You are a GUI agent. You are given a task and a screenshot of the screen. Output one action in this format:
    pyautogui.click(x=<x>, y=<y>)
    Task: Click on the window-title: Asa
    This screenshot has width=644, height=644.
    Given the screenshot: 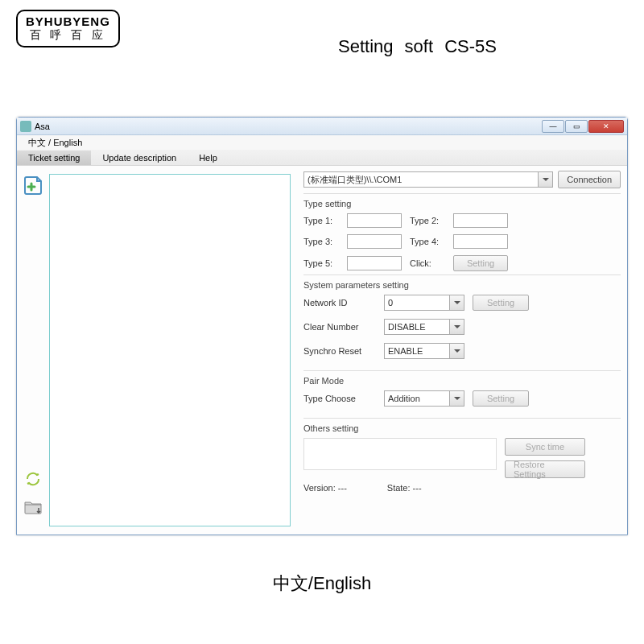 What is the action you would take?
    pyautogui.click(x=42, y=126)
    